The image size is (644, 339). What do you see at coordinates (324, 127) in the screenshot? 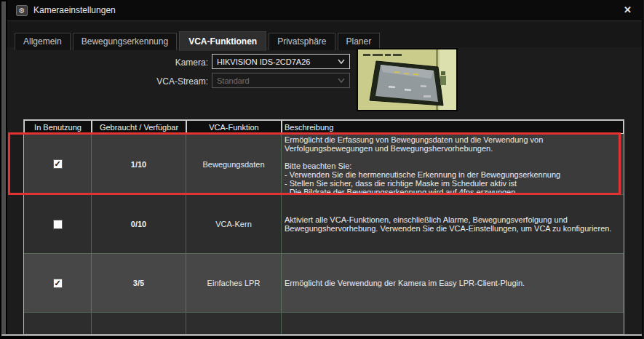
I see `table-header-row: In Benutzung Gebraucht / Verfügbar VCA-F…` at bounding box center [324, 127].